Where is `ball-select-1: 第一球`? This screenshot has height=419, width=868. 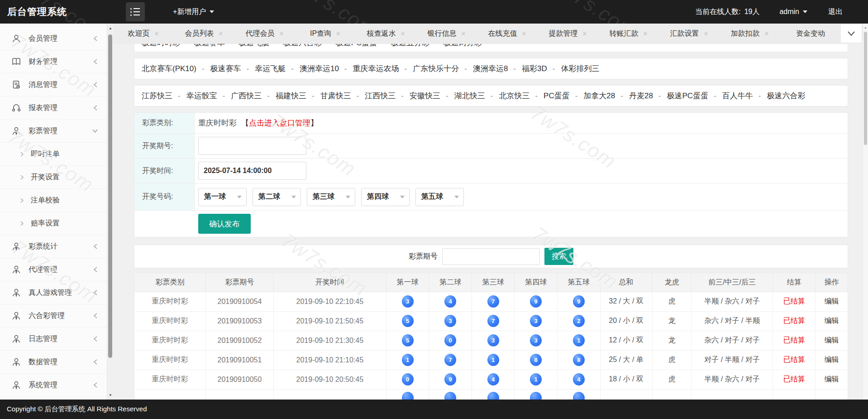
ball-select-1: 第一球 is located at coordinates (223, 197).